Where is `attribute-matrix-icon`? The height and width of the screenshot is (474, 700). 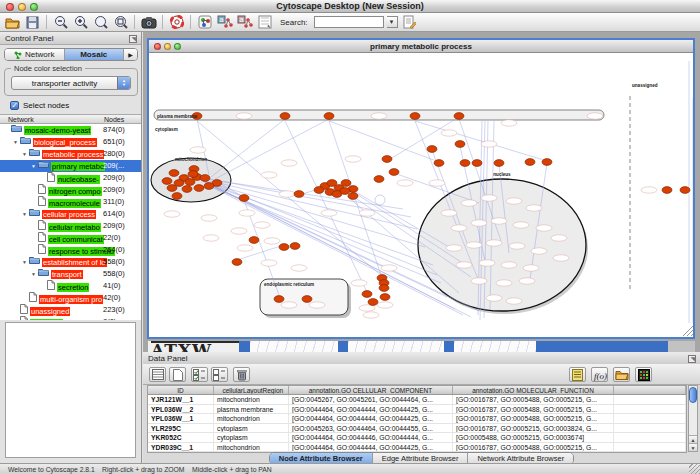
attribute-matrix-icon is located at coordinates (644, 374).